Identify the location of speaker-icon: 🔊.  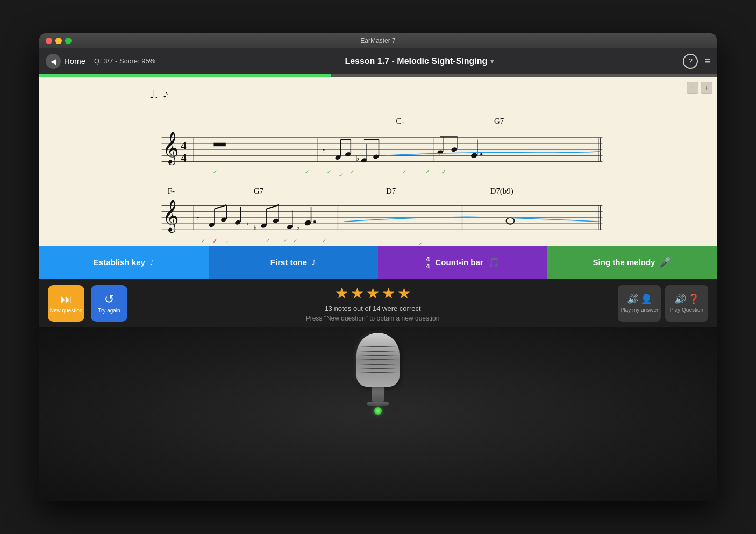
(633, 299).